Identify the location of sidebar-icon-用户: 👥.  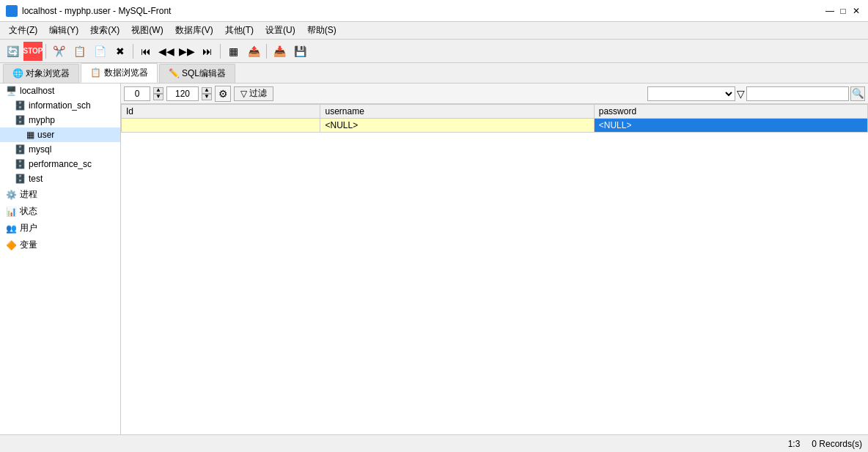
(12, 229).